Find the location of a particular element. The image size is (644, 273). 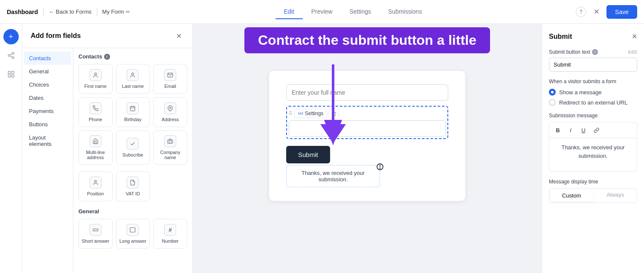

first-name-icon is located at coordinates (96, 75).